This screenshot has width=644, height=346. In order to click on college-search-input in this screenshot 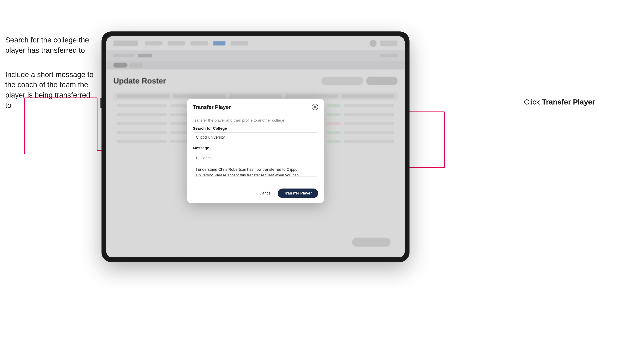, I will do `click(256, 137)`.